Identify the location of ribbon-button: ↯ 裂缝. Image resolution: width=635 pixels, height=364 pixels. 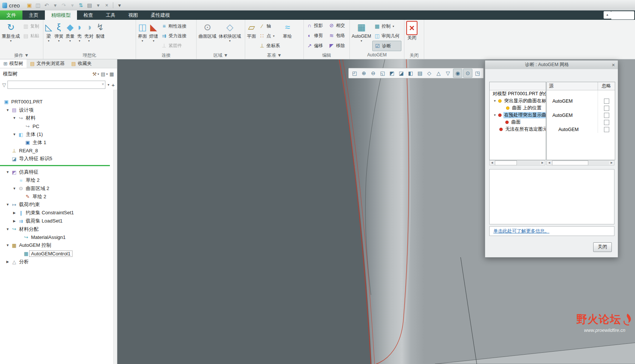
(100, 30).